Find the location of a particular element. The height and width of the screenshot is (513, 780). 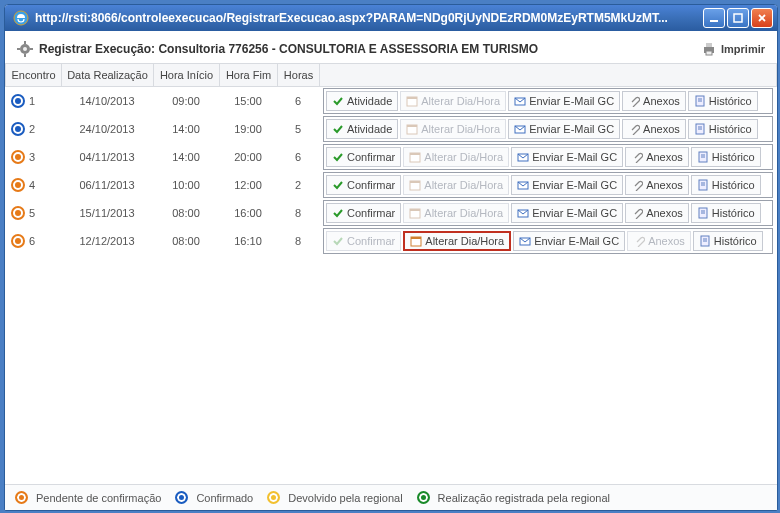

window-controls is located at coordinates (738, 18).